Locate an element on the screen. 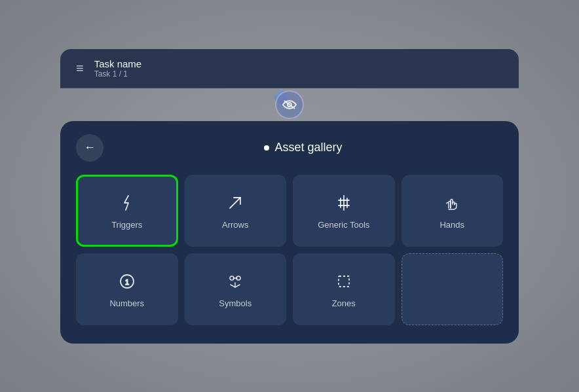  visibility-toggle is located at coordinates (290, 105).